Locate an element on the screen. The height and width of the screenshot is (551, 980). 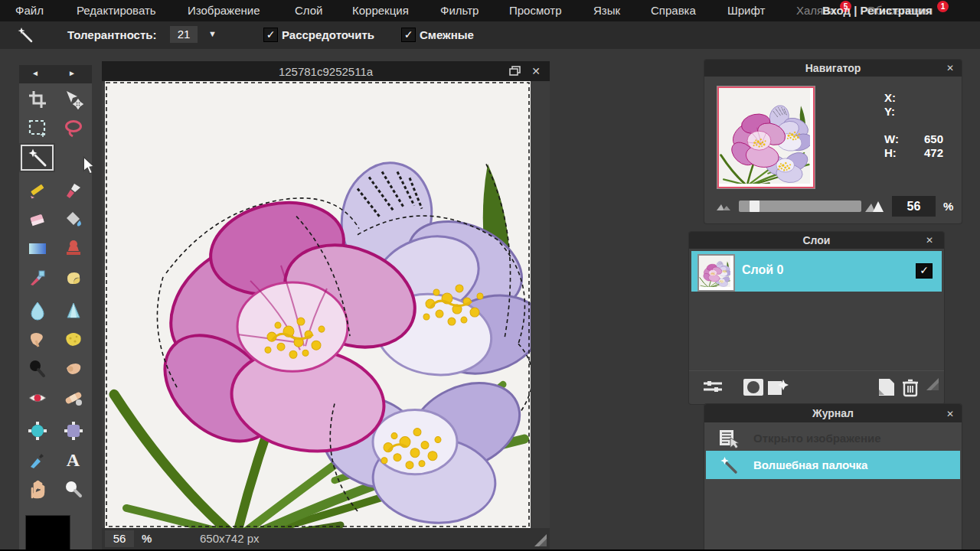
hand-icon is located at coordinates (38, 489).